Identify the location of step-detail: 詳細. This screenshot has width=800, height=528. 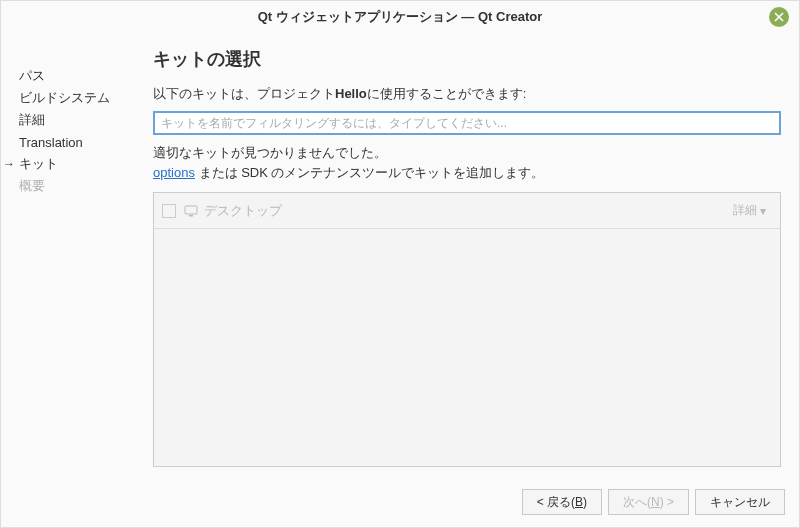
(74, 120).